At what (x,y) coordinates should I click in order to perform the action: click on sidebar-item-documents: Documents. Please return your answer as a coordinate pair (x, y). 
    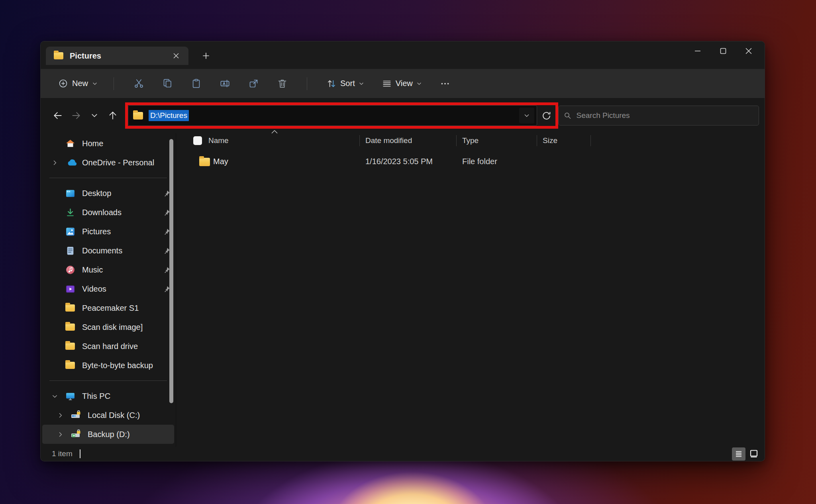
    Looking at the image, I should click on (108, 251).